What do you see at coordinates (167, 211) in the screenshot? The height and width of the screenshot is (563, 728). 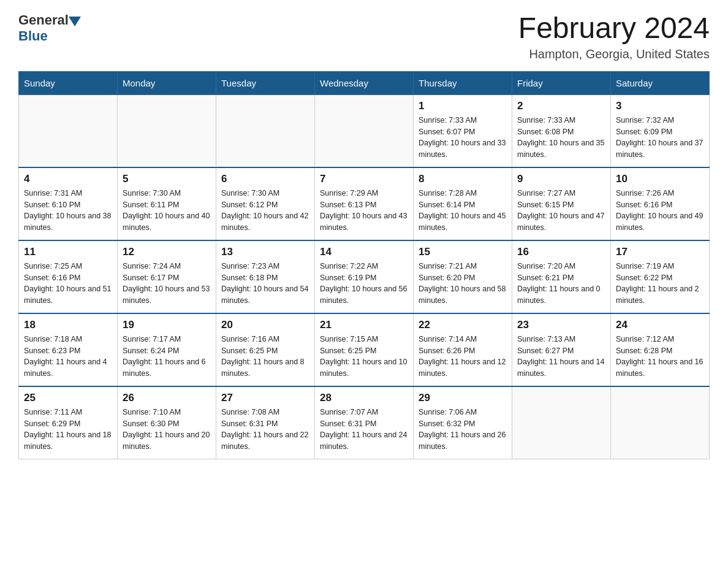 I see `day-info: Sunrise: 7:30 AMSunset: 6:11 PMDaylight:…` at bounding box center [167, 211].